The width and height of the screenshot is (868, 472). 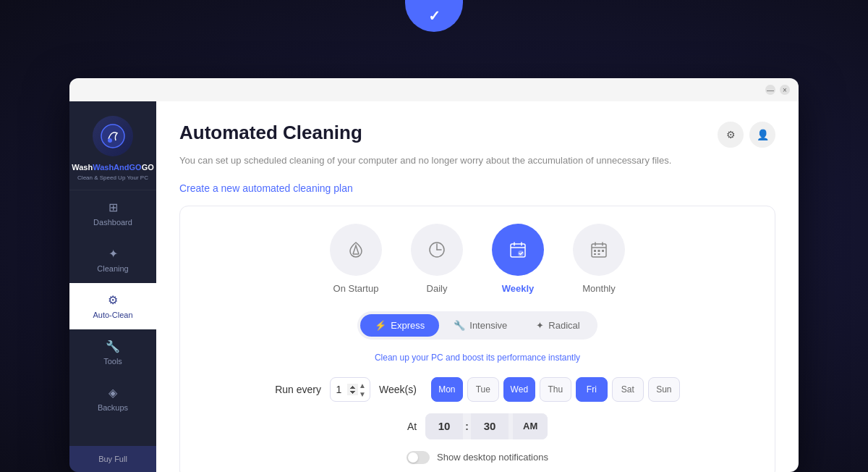 What do you see at coordinates (356, 259) in the screenshot?
I see `schedule-on-startup: On Startup` at bounding box center [356, 259].